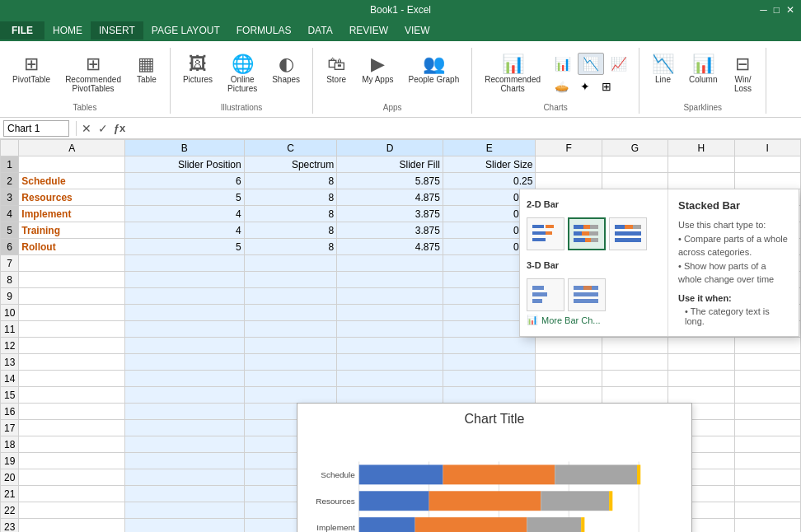 The width and height of the screenshot is (801, 532). I want to click on menu-data: DATA, so click(320, 30).